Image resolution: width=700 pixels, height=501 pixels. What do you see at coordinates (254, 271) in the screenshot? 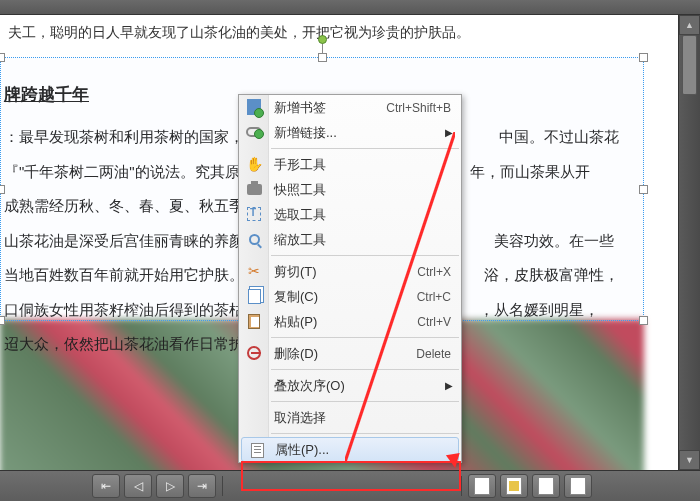
I see `scissors-icon: ✂` at bounding box center [254, 271].